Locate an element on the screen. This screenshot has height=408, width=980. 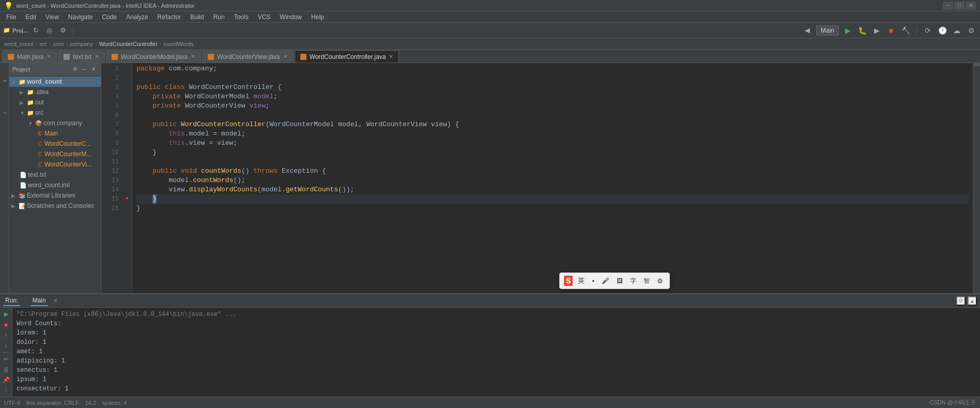
breadcrumb-controller: WordCounterController is located at coordinates (128, 44).